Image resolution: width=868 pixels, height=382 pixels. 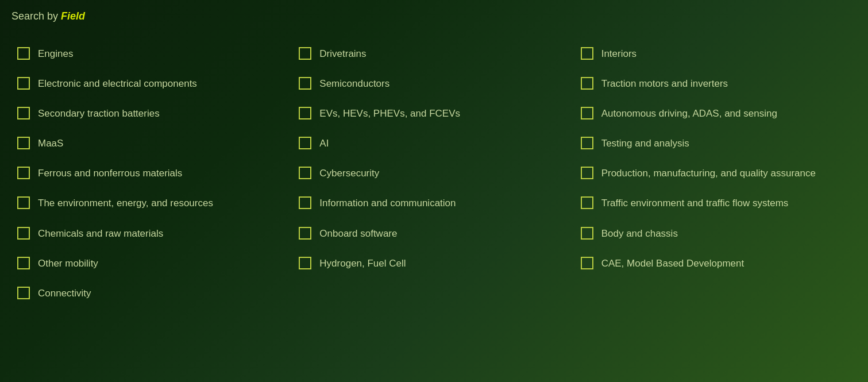 I want to click on label-drivetrains: Drivetrains, so click(x=342, y=53).